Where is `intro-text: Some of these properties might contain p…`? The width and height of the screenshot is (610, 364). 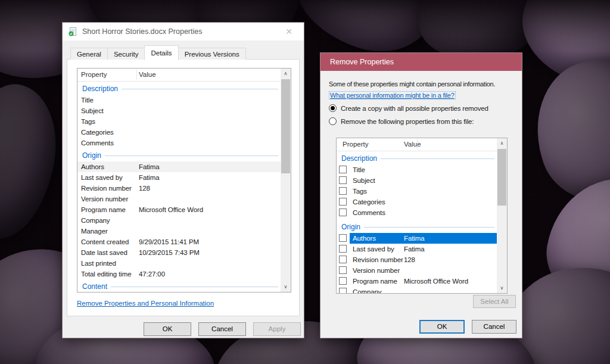
intro-text: Some of these properties might contain p… is located at coordinates (423, 84).